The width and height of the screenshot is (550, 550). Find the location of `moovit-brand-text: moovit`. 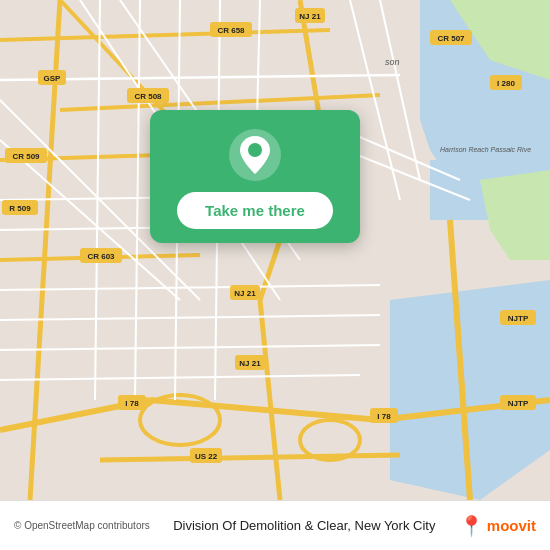

moovit-brand-text: moovit is located at coordinates (512, 526).